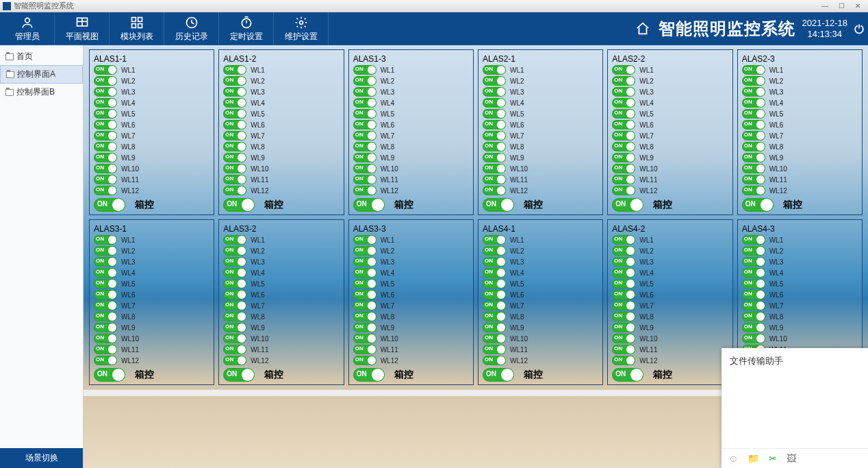 The image size is (868, 468). What do you see at coordinates (41, 92) in the screenshot?
I see `sidebar-item: 控制界面B` at bounding box center [41, 92].